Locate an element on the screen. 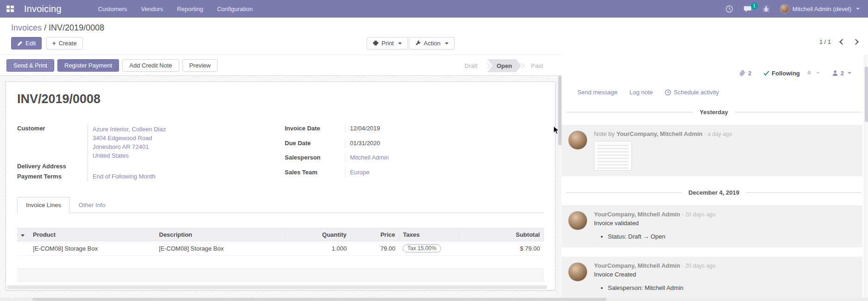 This screenshot has width=868, height=301. paperclip-icon is located at coordinates (743, 73).